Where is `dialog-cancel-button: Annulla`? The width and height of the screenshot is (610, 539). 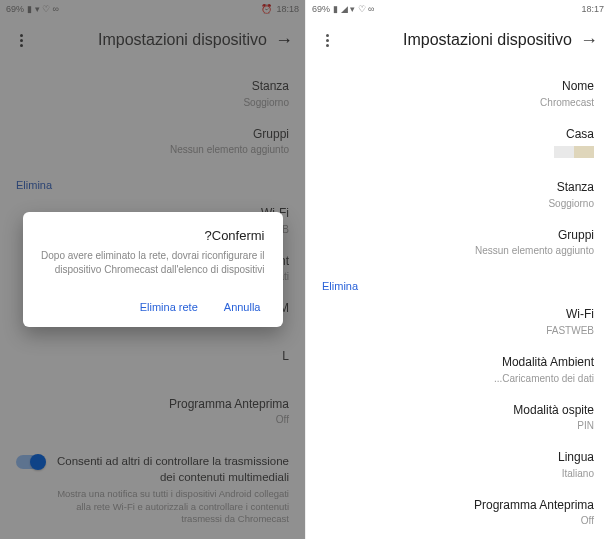
dialog-cancel-button: Annulla is located at coordinates (242, 307).